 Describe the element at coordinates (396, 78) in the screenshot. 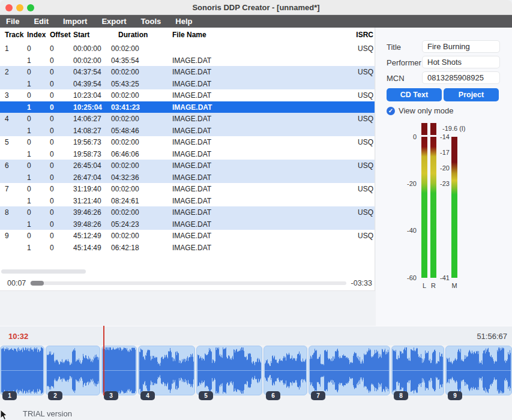

I see `mcn-label: MCN` at that location.